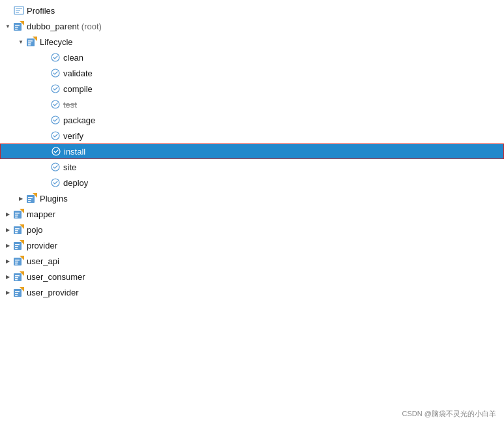 This screenshot has width=504, height=424. Describe the element at coordinates (21, 42) in the screenshot. I see `lifecycle-toggle` at that location.